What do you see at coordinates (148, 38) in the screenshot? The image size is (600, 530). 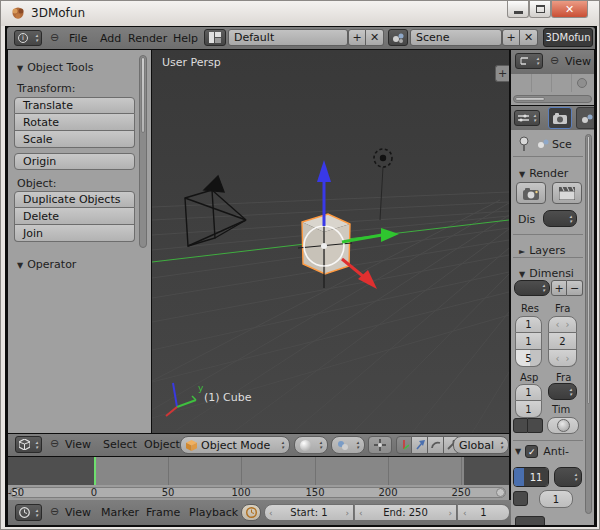 I see `menu-render: Render` at bounding box center [148, 38].